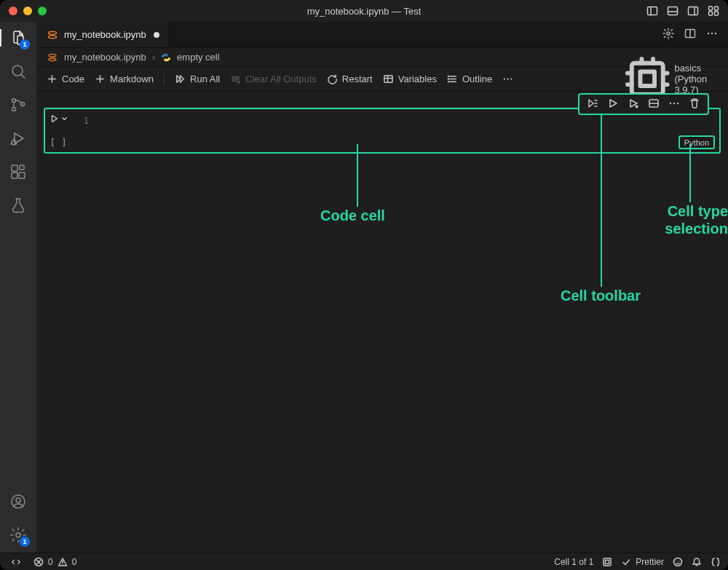  Describe the element at coordinates (712, 35) in the screenshot. I see `more-actions-icon` at that location.